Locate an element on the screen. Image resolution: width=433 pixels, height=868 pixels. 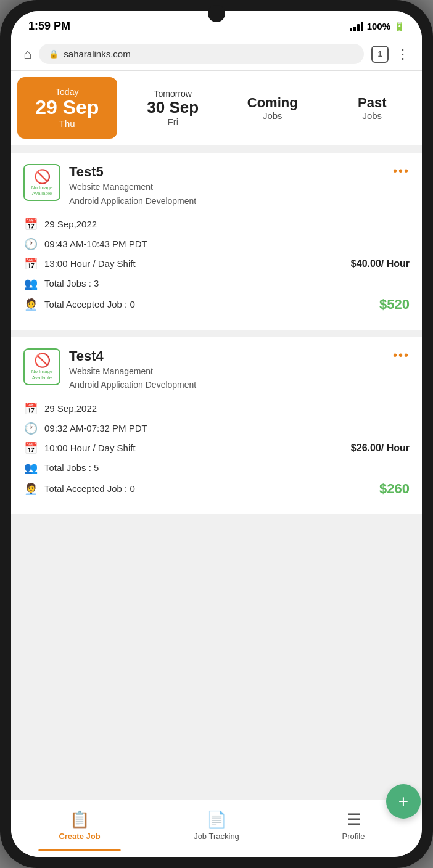
add-person-icon-2: 🧑‍💼 is located at coordinates (31, 489).